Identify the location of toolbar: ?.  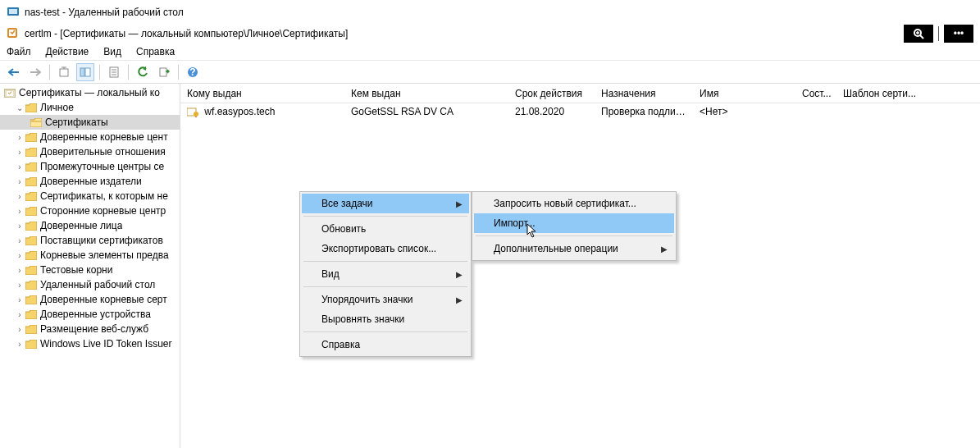
(490, 72).